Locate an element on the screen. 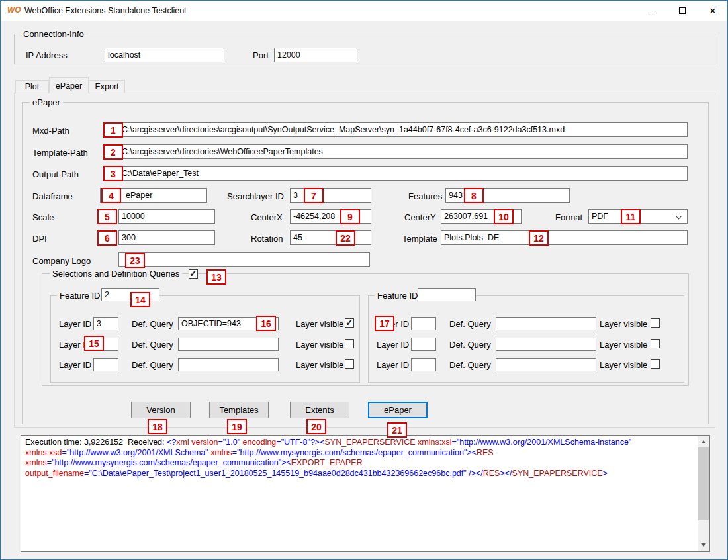 The height and width of the screenshot is (560, 728). epaper-button: ePaper is located at coordinates (398, 410).